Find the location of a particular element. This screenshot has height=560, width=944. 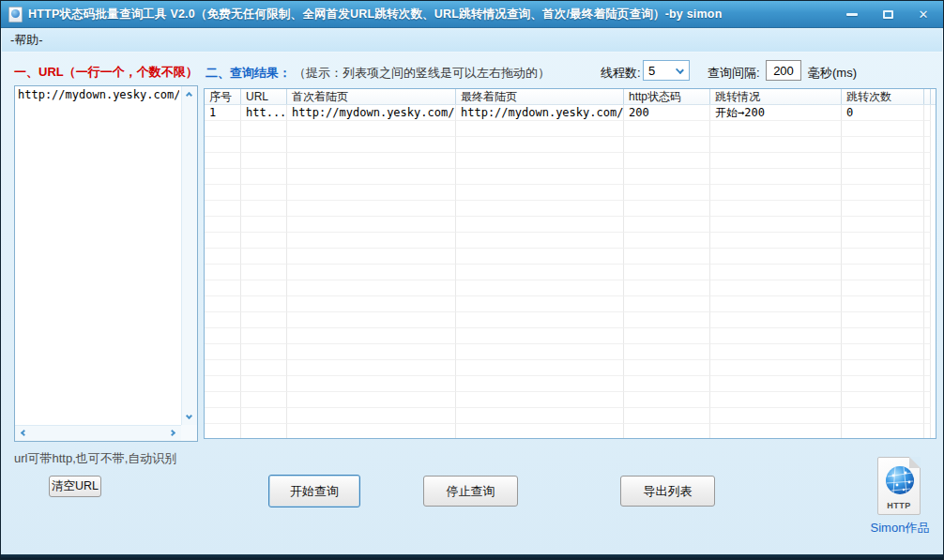

column-header-6: 跳转次数 is located at coordinates (883, 97).